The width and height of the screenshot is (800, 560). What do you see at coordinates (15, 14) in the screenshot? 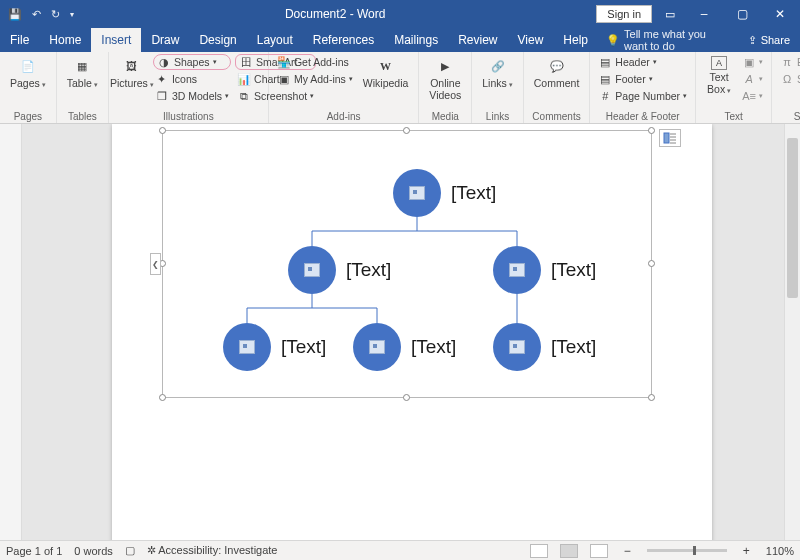
I see `save-icon: 💾` at bounding box center [15, 14].